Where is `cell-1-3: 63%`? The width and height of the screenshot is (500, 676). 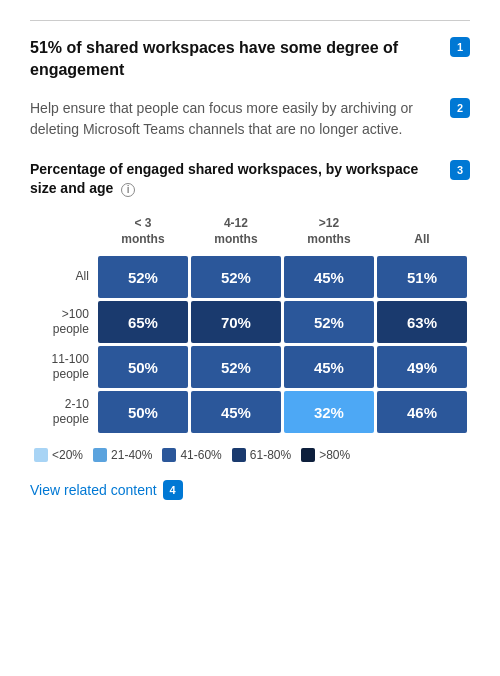
cell-1-3: 63% is located at coordinates (422, 322).